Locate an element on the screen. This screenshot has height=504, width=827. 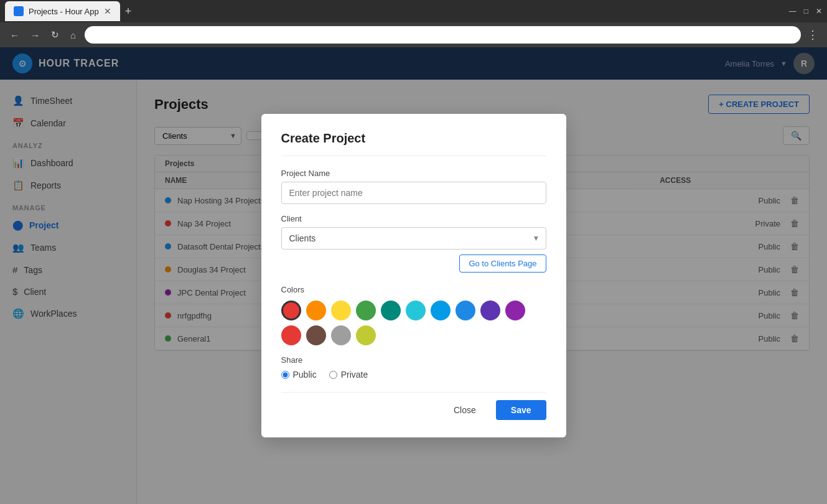
go-to-clients-button: Go to Clients Page is located at coordinates (503, 264).